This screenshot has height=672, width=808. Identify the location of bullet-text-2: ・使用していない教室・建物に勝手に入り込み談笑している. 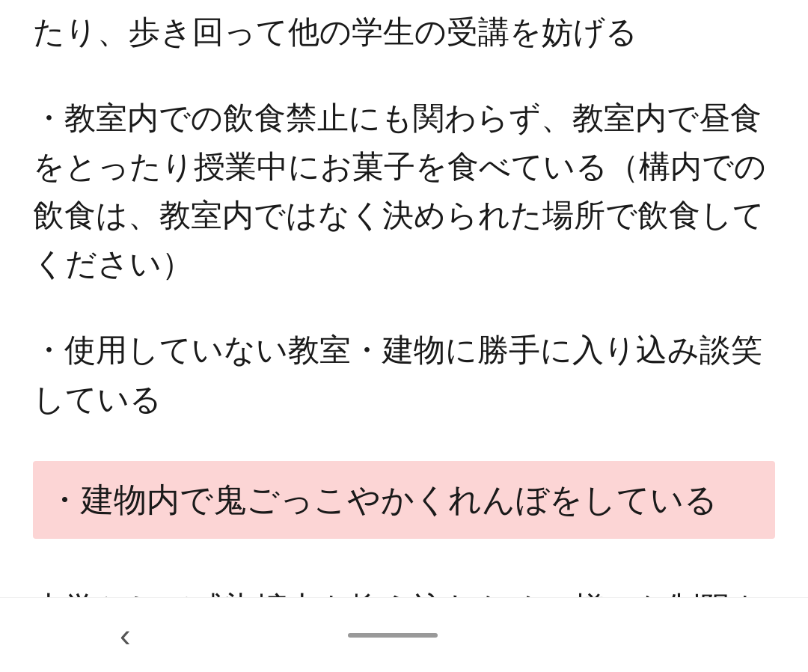
(404, 374).